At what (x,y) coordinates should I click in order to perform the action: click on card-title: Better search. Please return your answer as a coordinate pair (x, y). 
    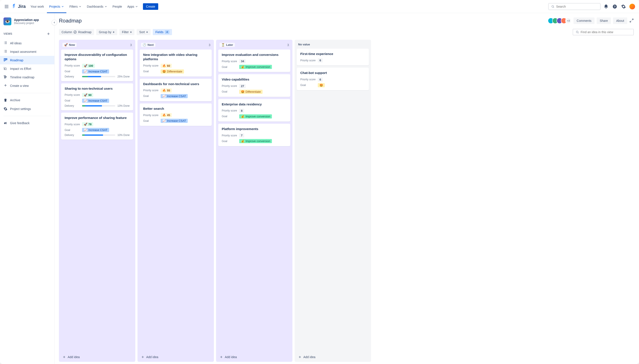
    Looking at the image, I should click on (176, 108).